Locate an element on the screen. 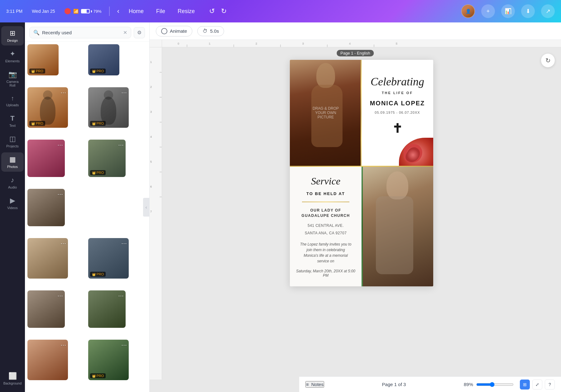 This screenshot has width=561, height=392. wifi-icon: 📶 is located at coordinates (76, 11).